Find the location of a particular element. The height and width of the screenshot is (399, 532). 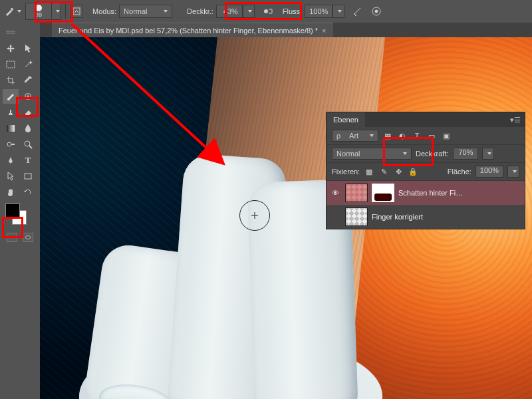

layer-mask-thumbnail is located at coordinates (383, 193).